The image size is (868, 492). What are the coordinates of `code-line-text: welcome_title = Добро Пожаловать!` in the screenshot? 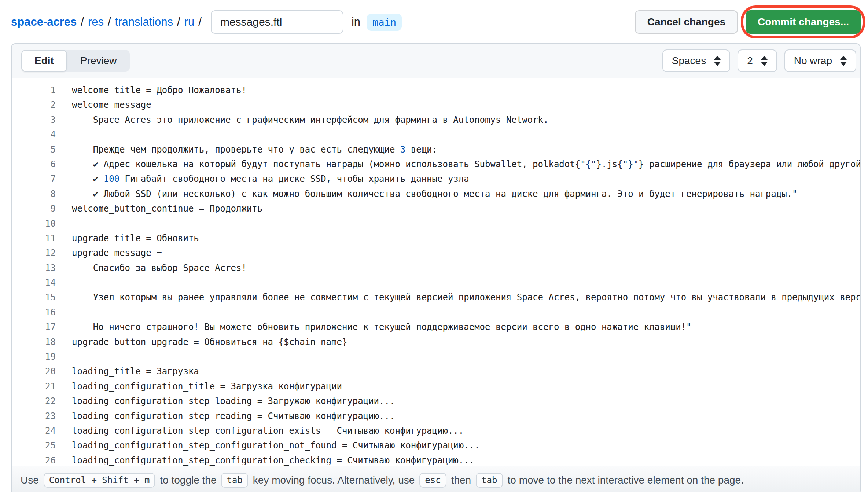 It's located at (458, 90).